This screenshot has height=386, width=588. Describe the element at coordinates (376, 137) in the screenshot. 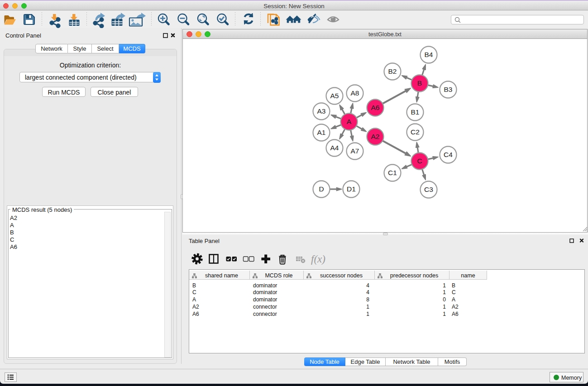

I see `svg-text: A2` at that location.